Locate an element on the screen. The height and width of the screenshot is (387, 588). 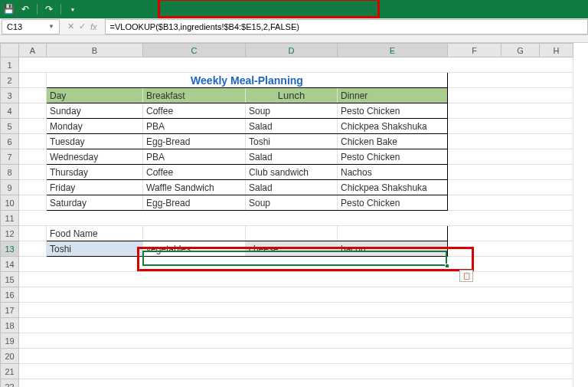
lookup-d: cheese is located at coordinates (292, 249).